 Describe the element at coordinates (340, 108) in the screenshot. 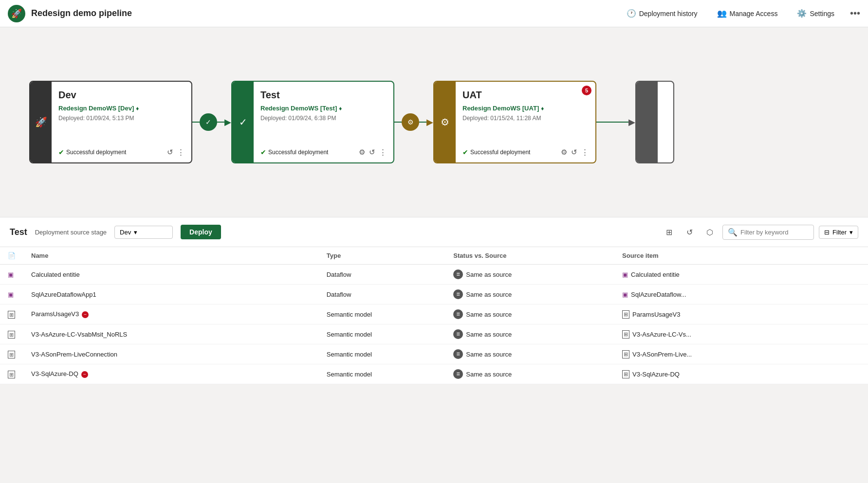

I see `test-diamond-icon: ♦` at that location.